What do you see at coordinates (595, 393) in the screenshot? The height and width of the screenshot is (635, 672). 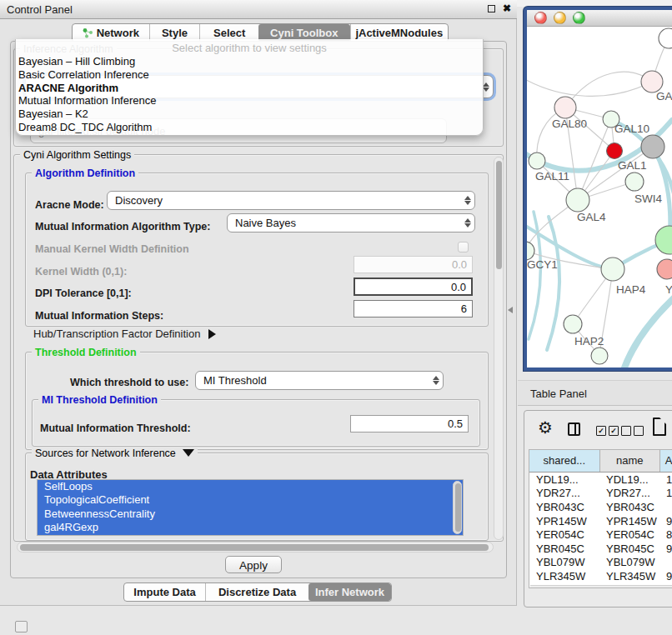 I see `table-panel-header: Table Panel` at bounding box center [595, 393].